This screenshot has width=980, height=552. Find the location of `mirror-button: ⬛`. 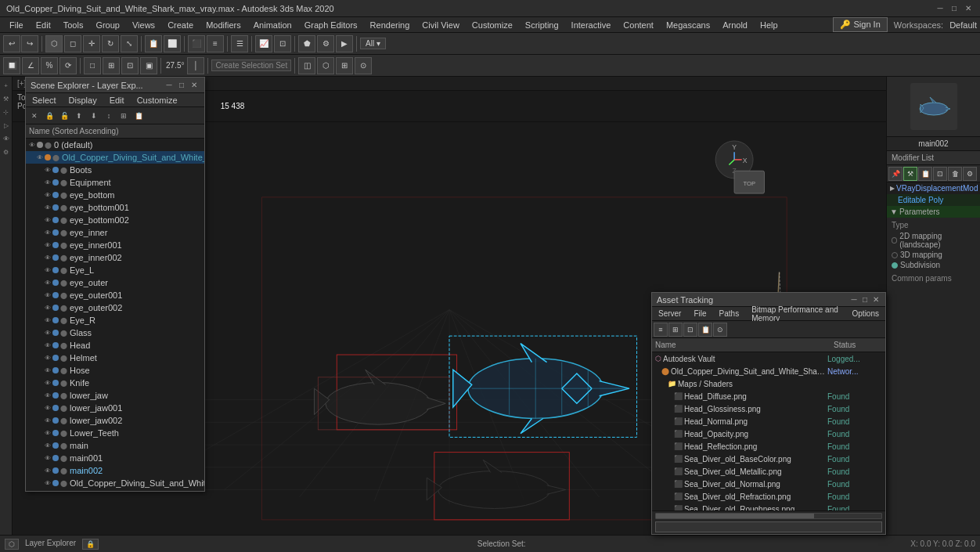

mirror-button: ⬛ is located at coordinates (196, 44).